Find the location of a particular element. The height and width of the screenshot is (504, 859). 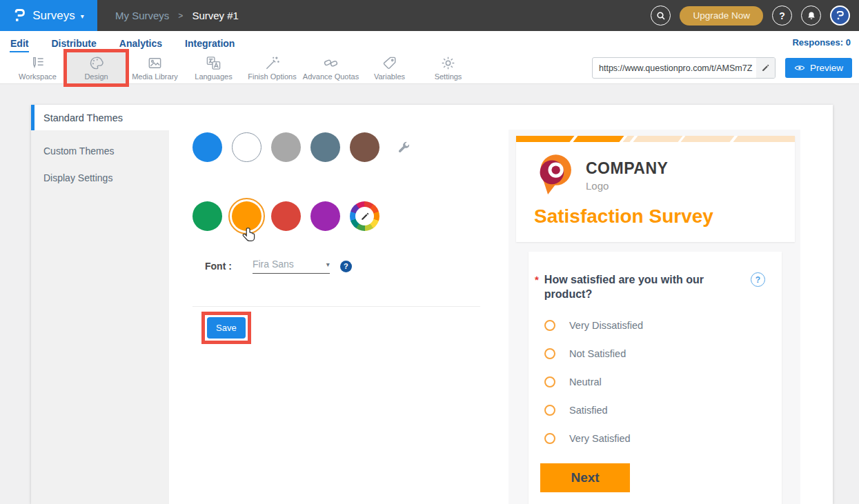

swatch-red is located at coordinates (286, 216).